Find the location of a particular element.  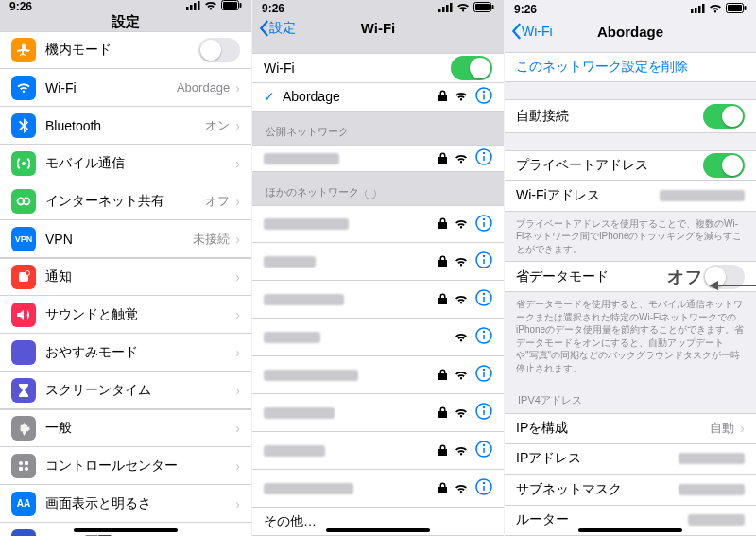

navbar: Wi-Fi Abordage is located at coordinates (630, 30).